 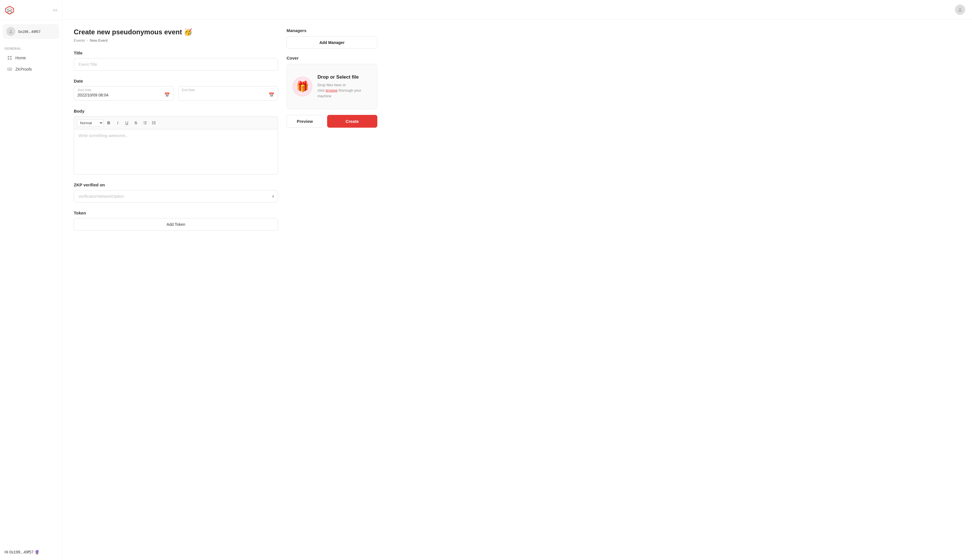 What do you see at coordinates (352, 122) in the screenshot?
I see `create-button: Create` at bounding box center [352, 122].